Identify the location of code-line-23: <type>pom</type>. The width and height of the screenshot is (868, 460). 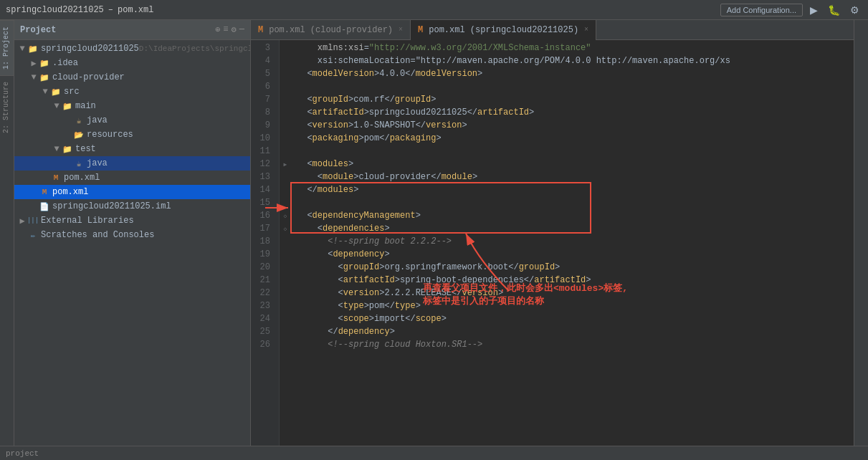
(572, 306).